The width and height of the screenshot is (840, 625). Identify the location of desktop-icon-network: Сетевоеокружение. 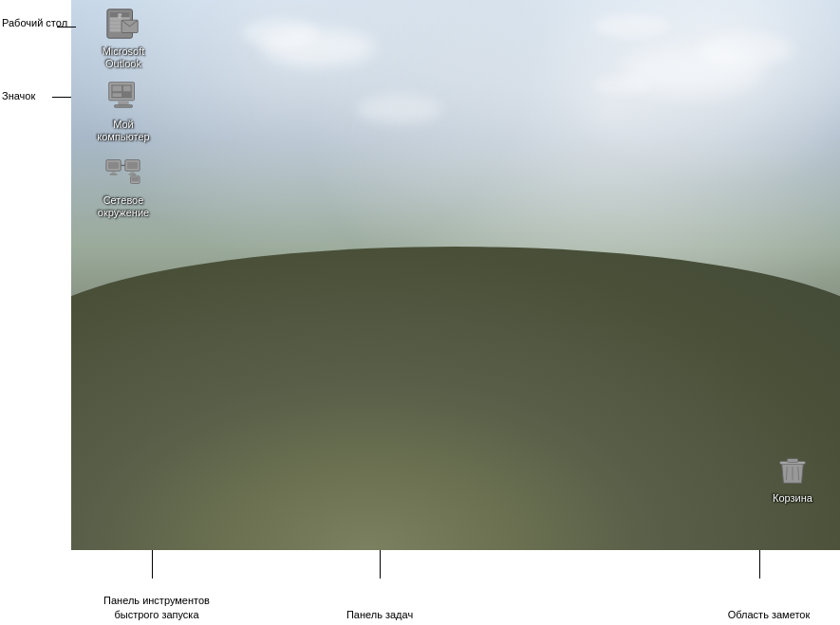
(123, 186).